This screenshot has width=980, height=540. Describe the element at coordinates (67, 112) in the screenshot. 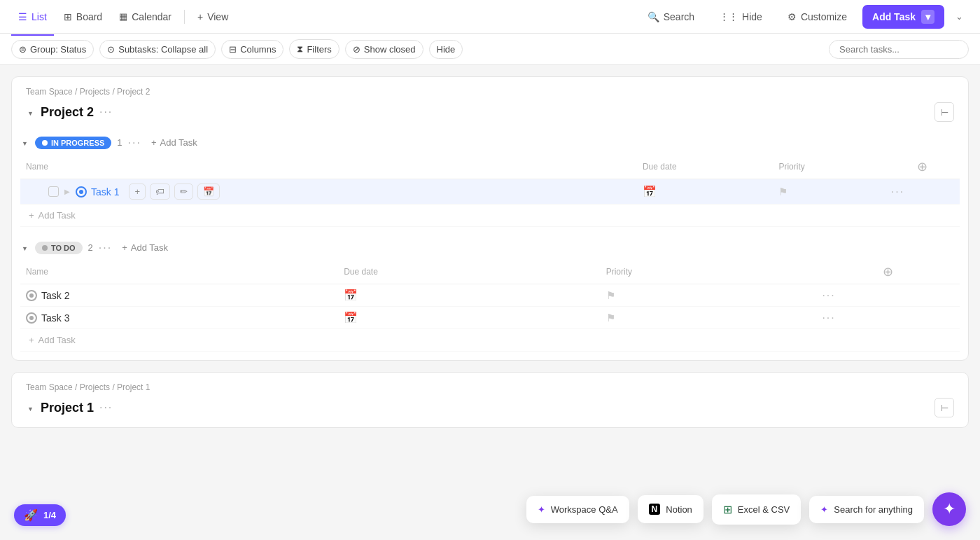

I see `project-title-2: Project 2` at that location.